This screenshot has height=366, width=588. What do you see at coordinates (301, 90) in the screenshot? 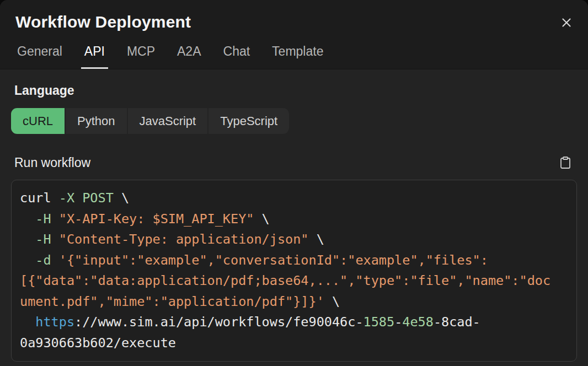
I see `language-label: Language` at bounding box center [301, 90].